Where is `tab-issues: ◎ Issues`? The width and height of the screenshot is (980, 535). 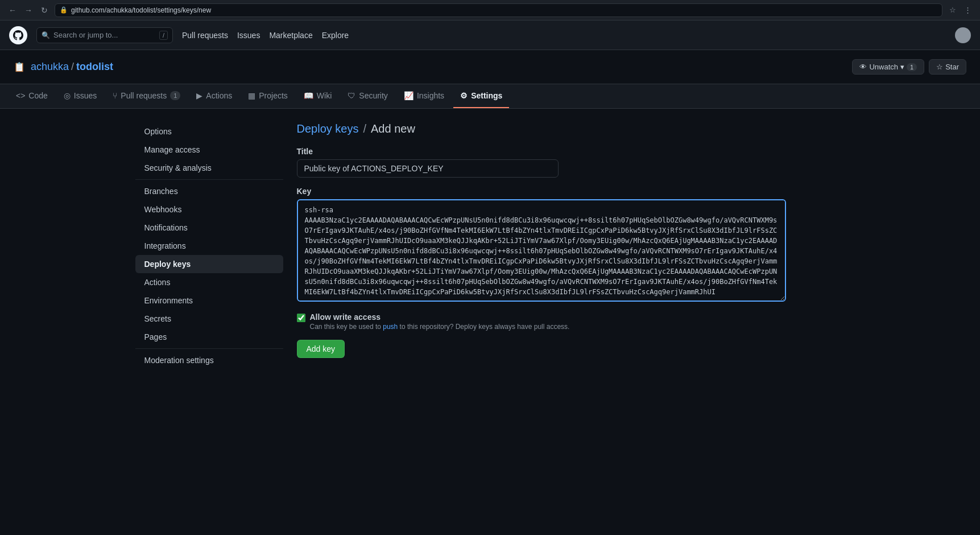
tab-issues: ◎ Issues is located at coordinates (80, 96).